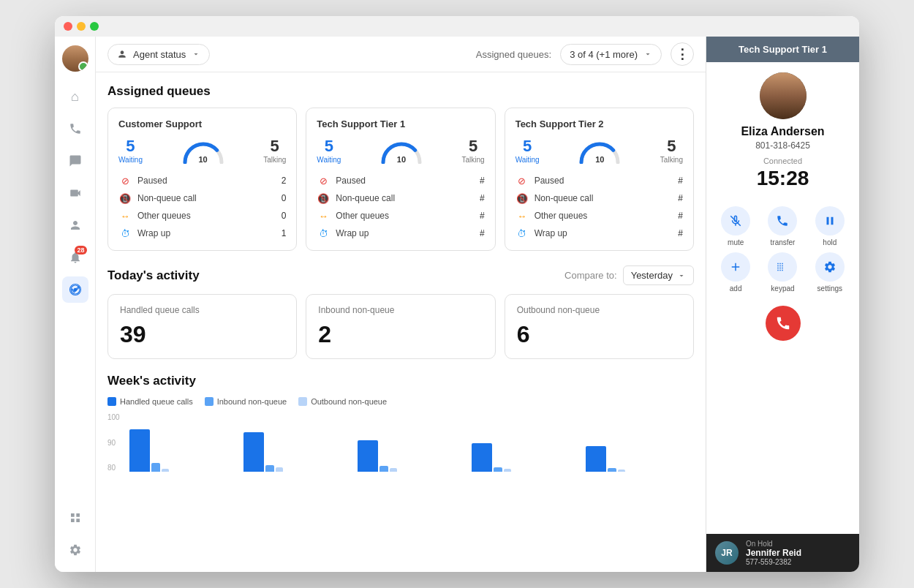  What do you see at coordinates (202, 335) in the screenshot?
I see `activity-value: 39` at bounding box center [202, 335].